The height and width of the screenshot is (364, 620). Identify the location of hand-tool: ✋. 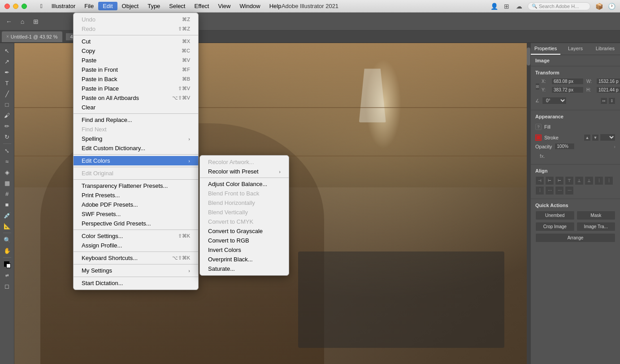
(7, 251).